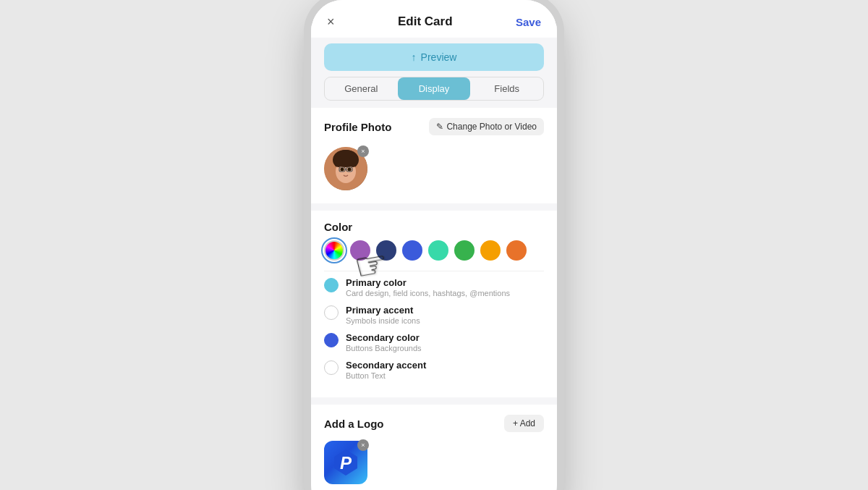 The width and height of the screenshot is (868, 490). Describe the element at coordinates (363, 151) in the screenshot. I see `photo-remove-button: ×` at that location.